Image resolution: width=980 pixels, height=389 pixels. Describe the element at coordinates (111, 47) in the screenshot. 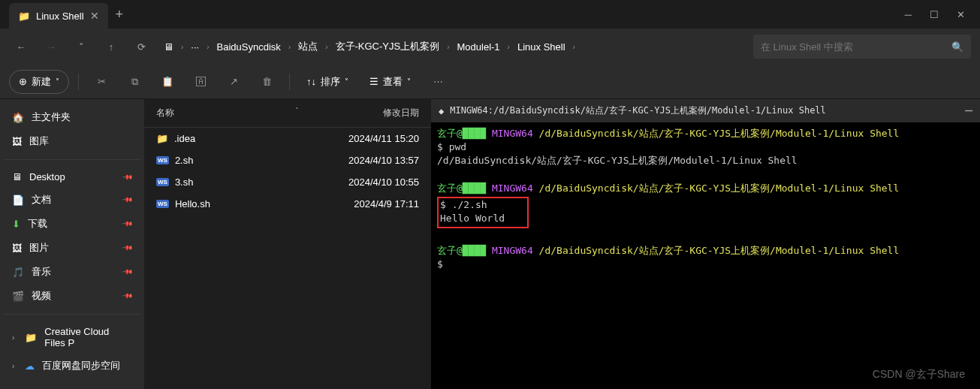

I see `up-dir-button: ↑` at that location.